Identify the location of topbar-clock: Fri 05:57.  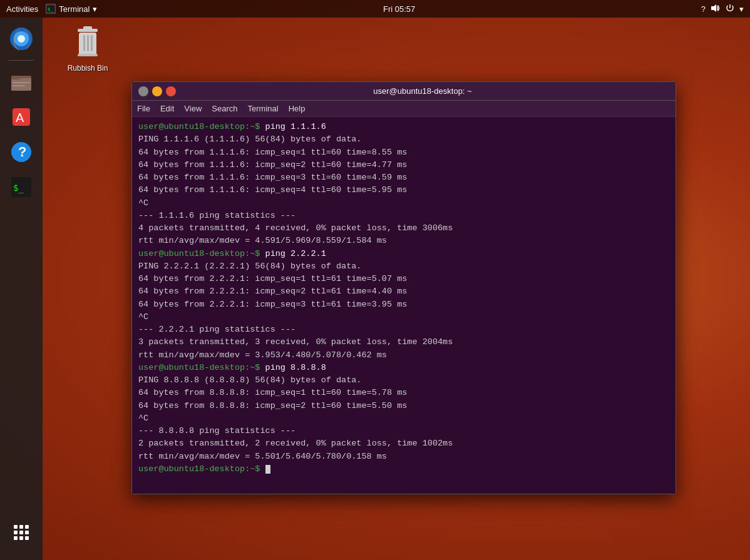
(399, 9).